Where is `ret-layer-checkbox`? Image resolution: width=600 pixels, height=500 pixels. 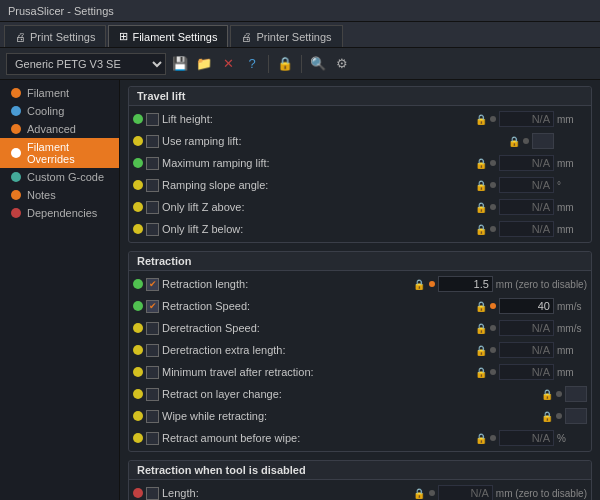 ret-layer-checkbox is located at coordinates (152, 394).